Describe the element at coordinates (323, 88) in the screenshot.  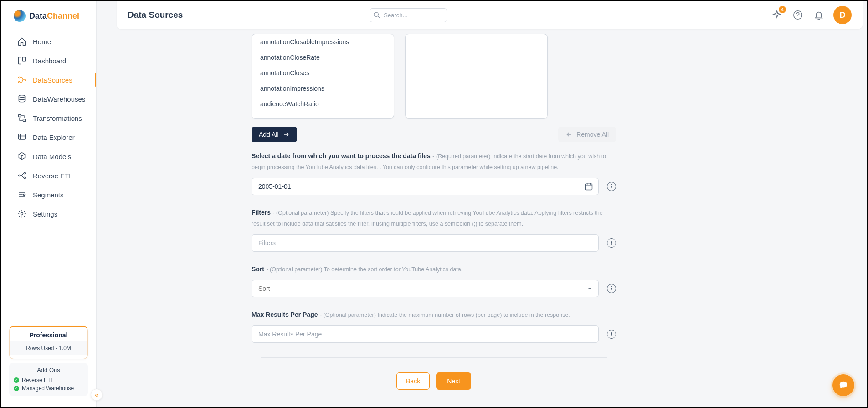
I see `list-item: annotationImpressions` at that location.